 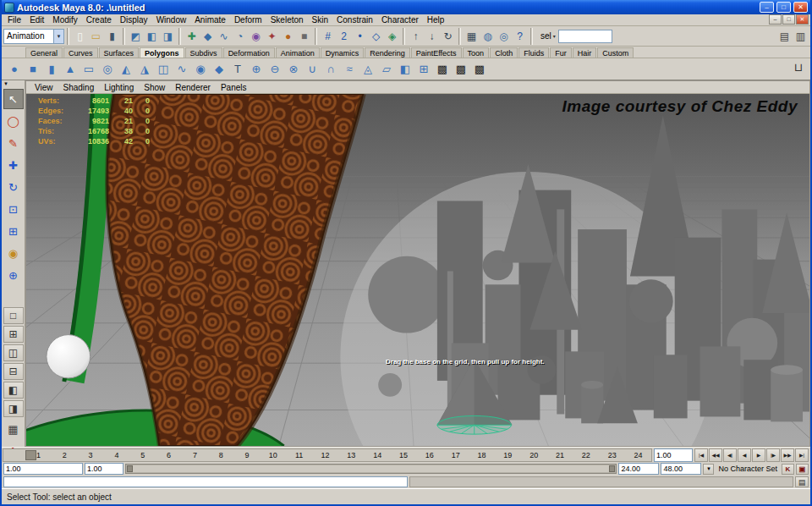 I want to click on menu-item: Edit, so click(x=37, y=20).